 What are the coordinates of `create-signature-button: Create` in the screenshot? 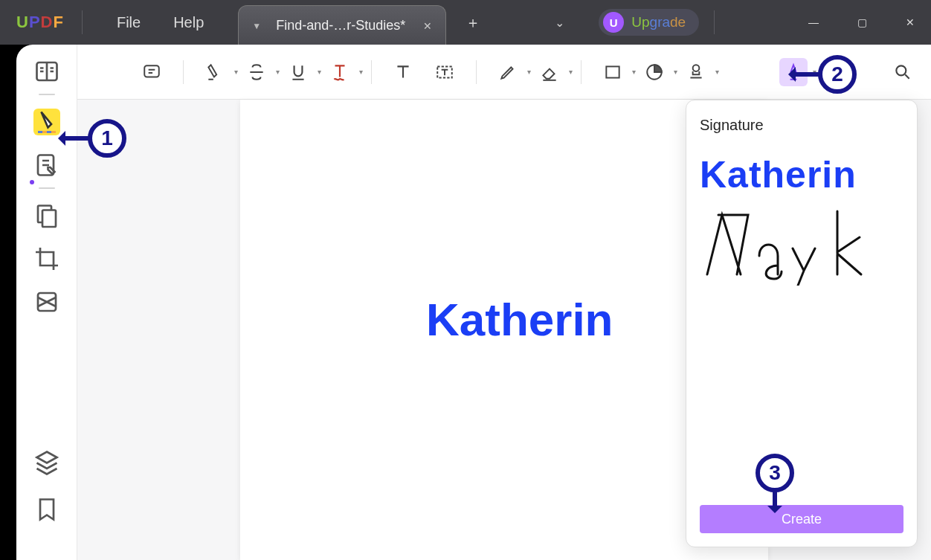 It's located at (802, 519).